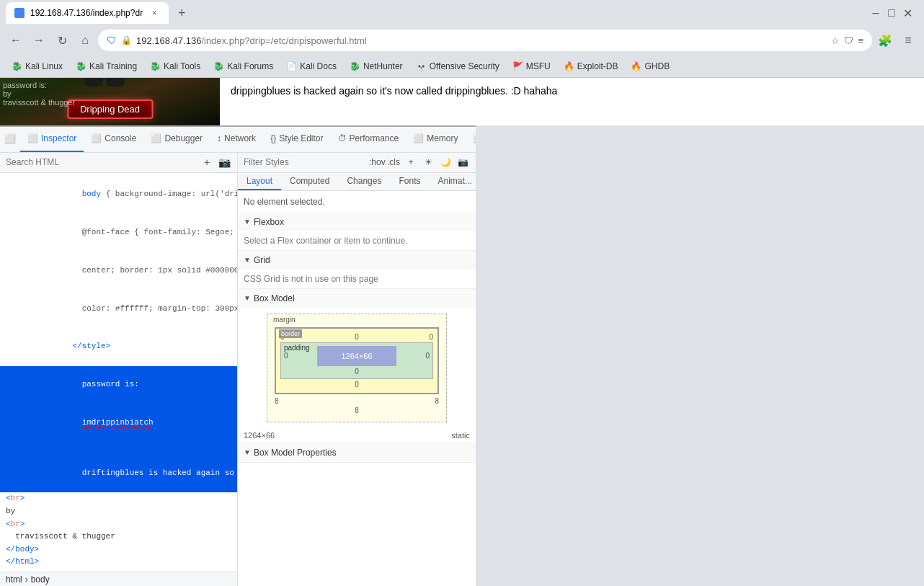 Image resolution: width=924 pixels, height=586 pixels. I want to click on bookmark-kali-forums: 🐉 Kali Forums, so click(244, 66).